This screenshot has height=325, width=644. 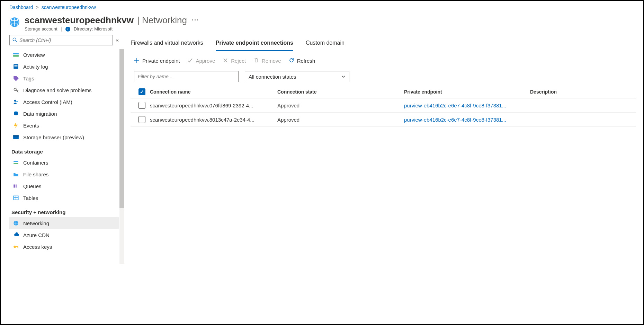 I want to click on sidebar-item-queues: Queues, so click(x=64, y=186).